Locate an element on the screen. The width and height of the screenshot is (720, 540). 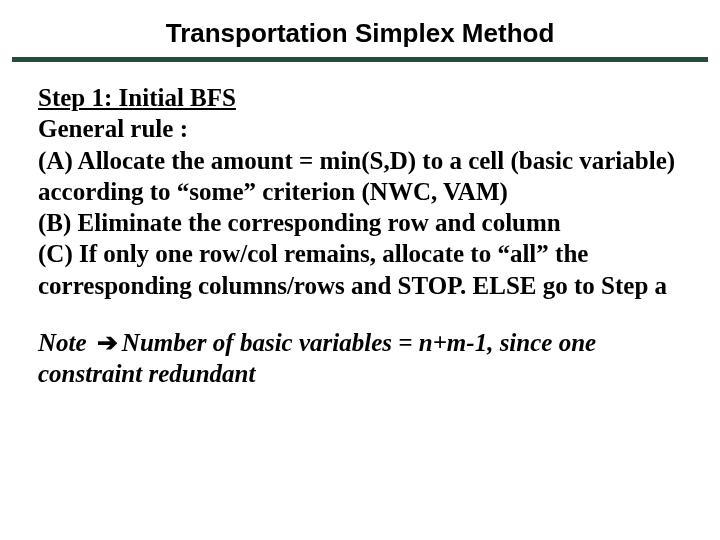
title-underline-rule is located at coordinates (360, 60).